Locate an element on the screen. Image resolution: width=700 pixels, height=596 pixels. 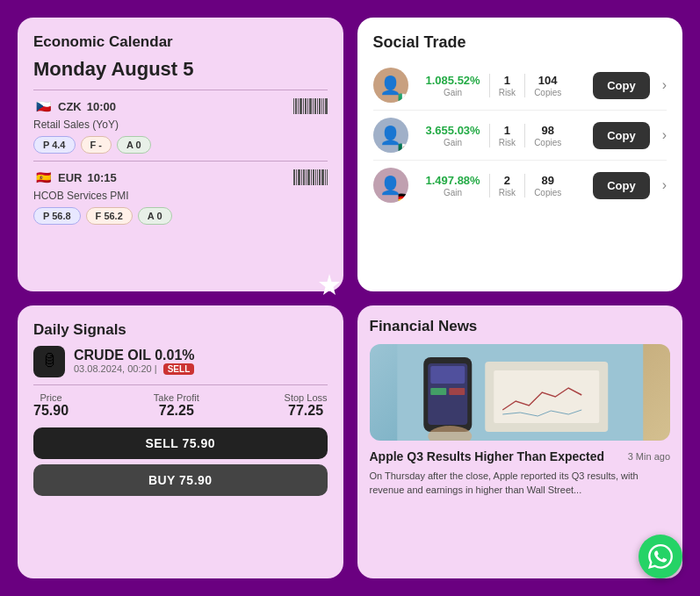
eco-event-1-tags: P 4.4 F - A 0 is located at coordinates (181, 145).